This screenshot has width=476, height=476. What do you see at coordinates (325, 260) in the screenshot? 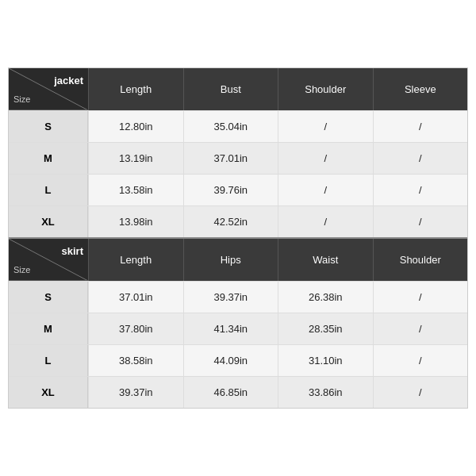
I see `skirt-col-waist: Waist` at bounding box center [325, 260].